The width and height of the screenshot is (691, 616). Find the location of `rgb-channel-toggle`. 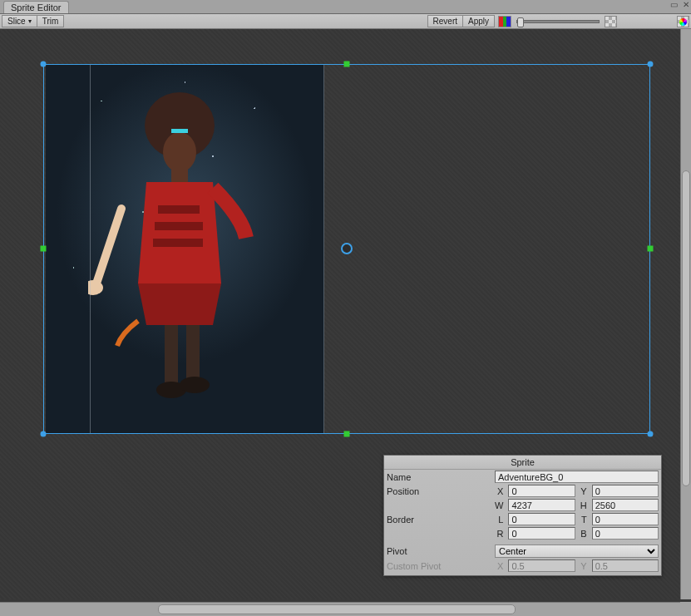

rgb-channel-toggle is located at coordinates (505, 22).